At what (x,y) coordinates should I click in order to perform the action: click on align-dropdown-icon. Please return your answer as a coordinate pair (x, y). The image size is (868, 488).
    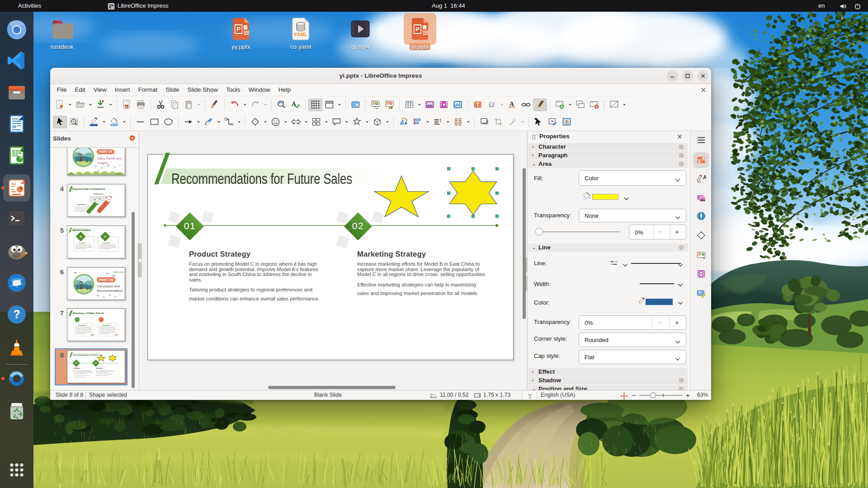
    Looking at the image, I should click on (428, 122).